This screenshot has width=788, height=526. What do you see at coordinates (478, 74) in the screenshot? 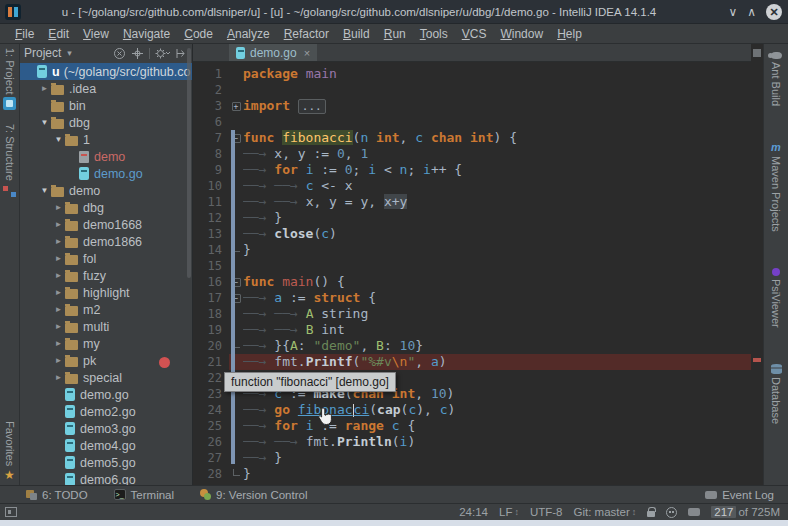
I see `code-line-1: 1package main` at bounding box center [478, 74].